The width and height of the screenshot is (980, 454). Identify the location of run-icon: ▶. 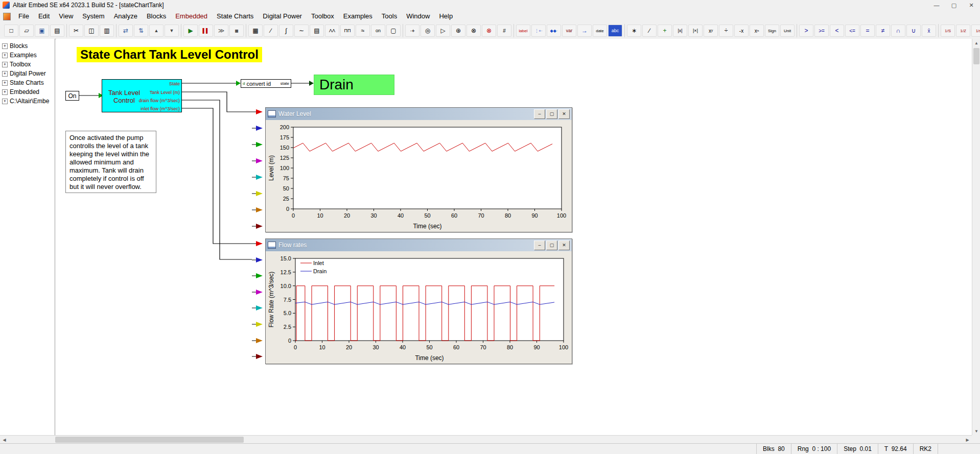
(191, 31).